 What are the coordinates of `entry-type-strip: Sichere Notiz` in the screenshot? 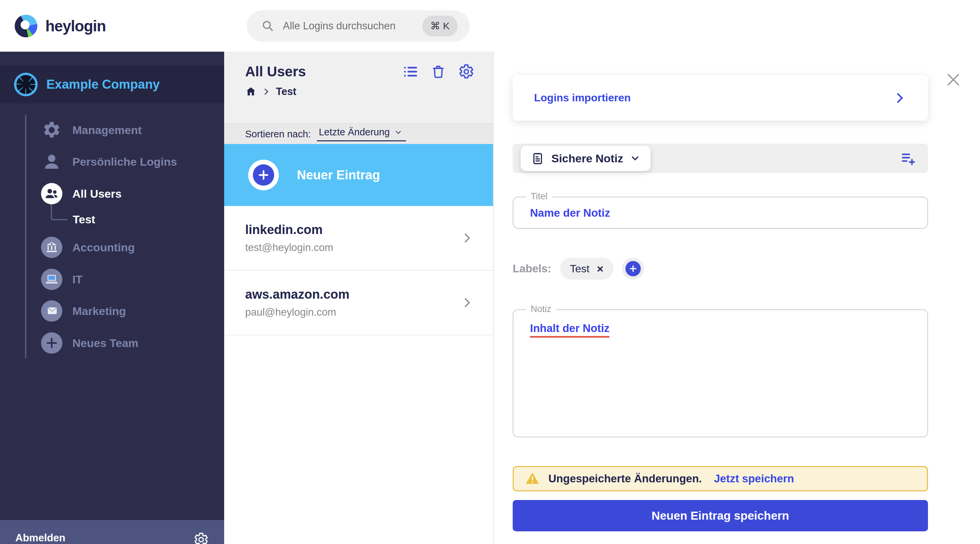 It's located at (721, 158).